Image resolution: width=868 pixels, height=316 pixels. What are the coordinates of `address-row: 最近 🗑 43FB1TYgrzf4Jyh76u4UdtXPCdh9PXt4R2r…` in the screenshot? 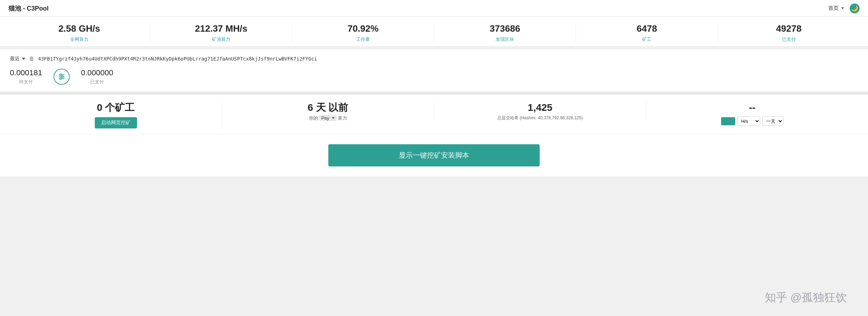 It's located at (434, 59).